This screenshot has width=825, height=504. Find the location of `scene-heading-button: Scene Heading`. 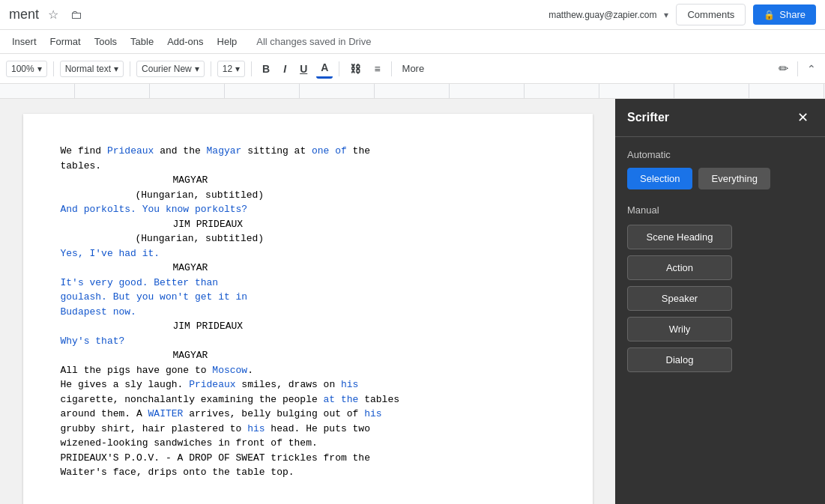

scene-heading-button: Scene Heading is located at coordinates (680, 237).